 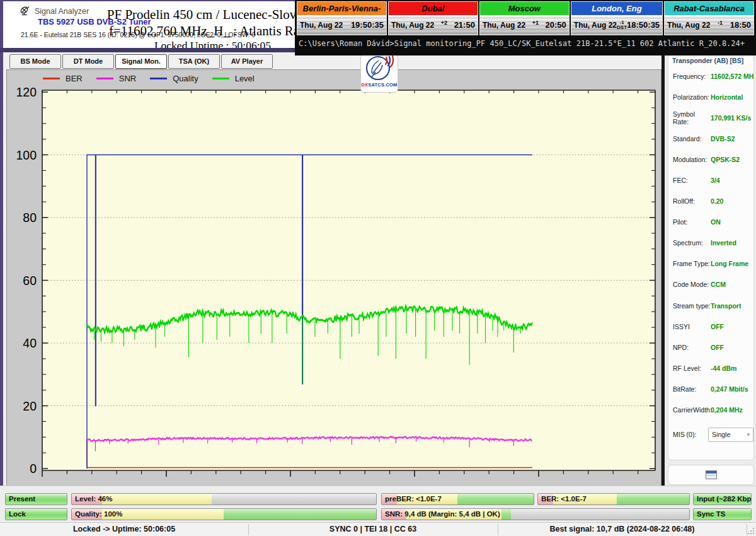 I want to click on clock-body: Thu, Aug 22-1DST18:50:35, so click(x=617, y=25).